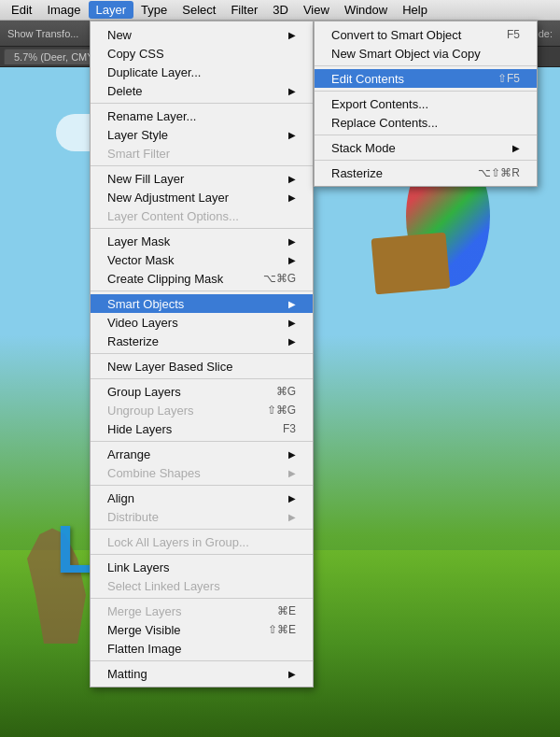 The height and width of the screenshot is (737, 560). What do you see at coordinates (202, 391) in the screenshot?
I see `menu-item-group-layers: Group Layers ⌘G` at bounding box center [202, 391].